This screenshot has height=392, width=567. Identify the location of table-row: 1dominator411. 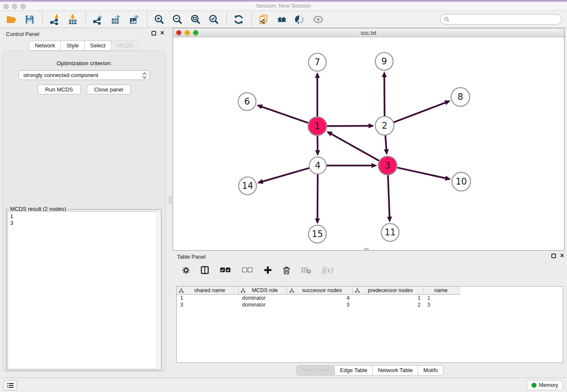
(370, 298).